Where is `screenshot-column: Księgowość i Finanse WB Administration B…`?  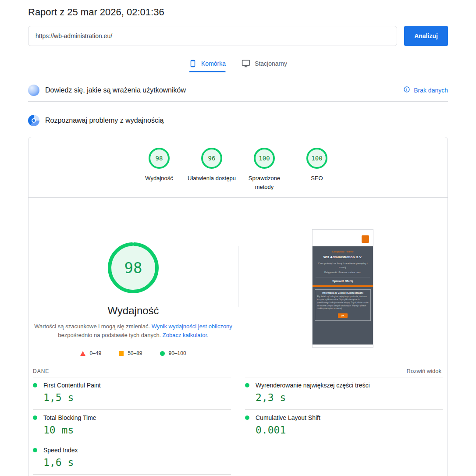
screenshot-column: Księgowość i Finanse WB Administration B… is located at coordinates (343, 277).